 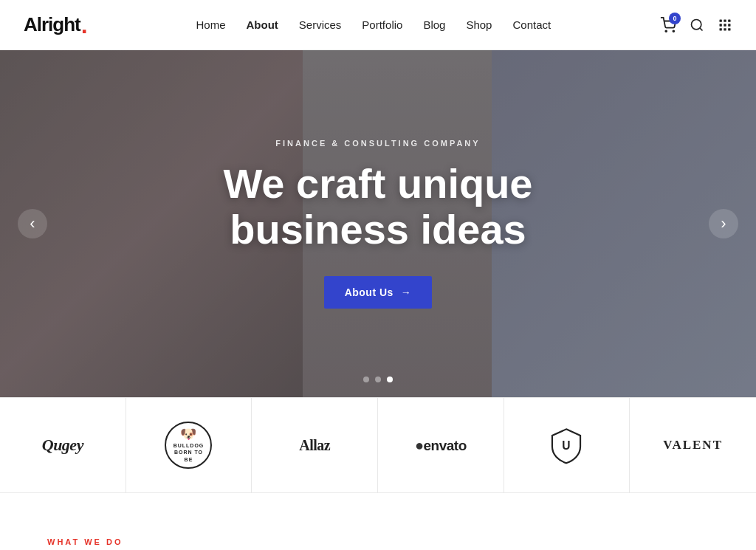 I want to click on allaz-logo: Allaz, so click(x=315, y=445).